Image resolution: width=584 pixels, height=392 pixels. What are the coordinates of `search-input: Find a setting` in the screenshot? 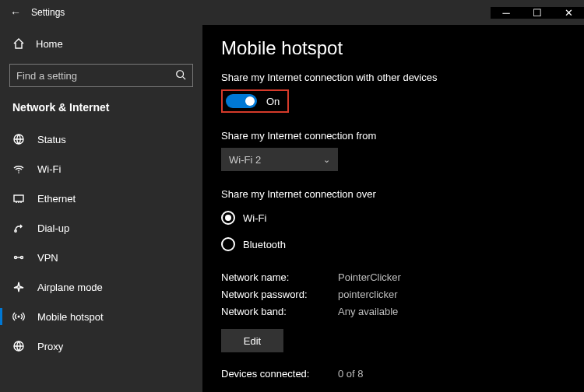 It's located at (101, 75).